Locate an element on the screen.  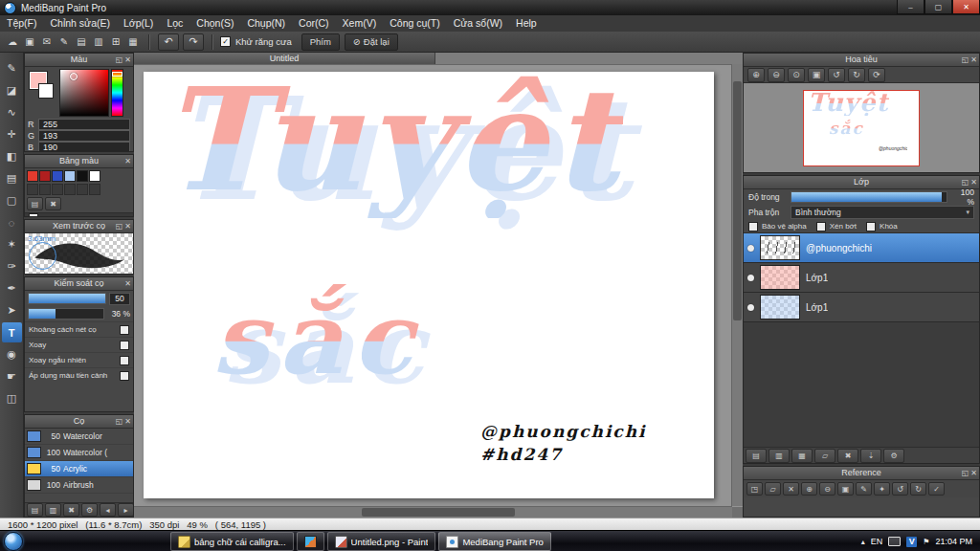
divide-tool: ◫ is located at coordinates (11, 398).